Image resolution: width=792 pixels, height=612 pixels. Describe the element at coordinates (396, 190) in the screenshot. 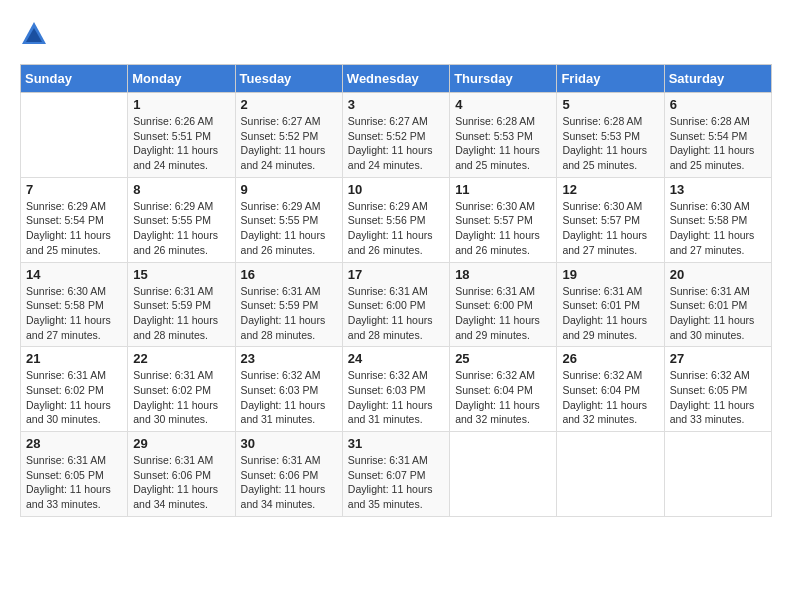

I see `day-number: 10` at that location.